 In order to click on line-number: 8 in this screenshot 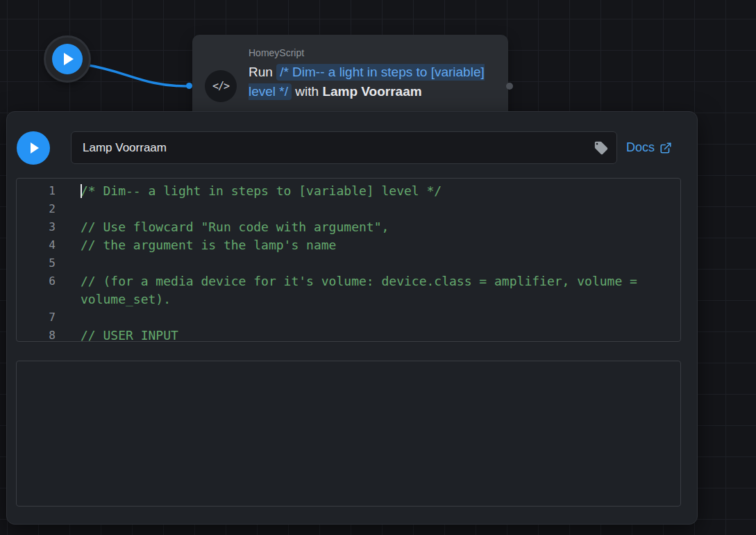, I will do `click(36, 334)`.